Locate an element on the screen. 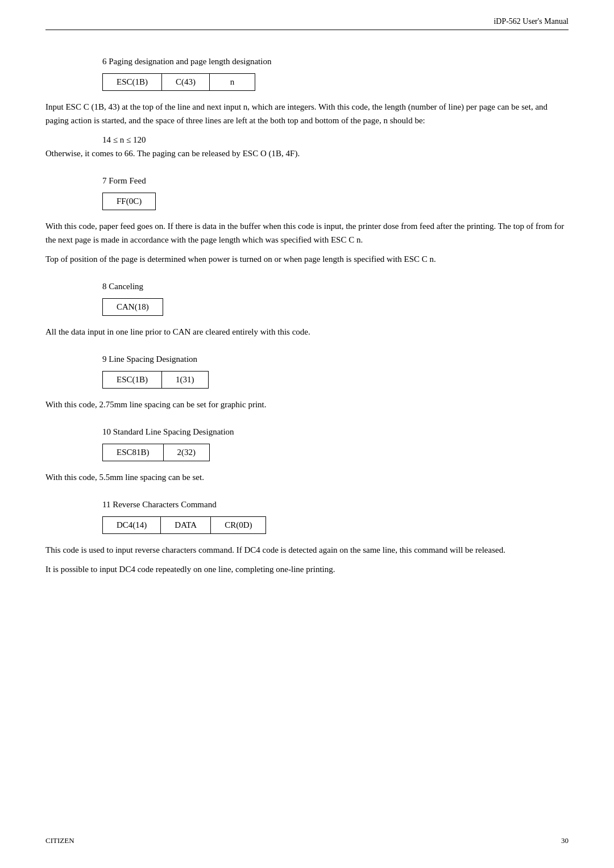 The image size is (614, 868). table-row: FF(0C) is located at coordinates (130, 202).